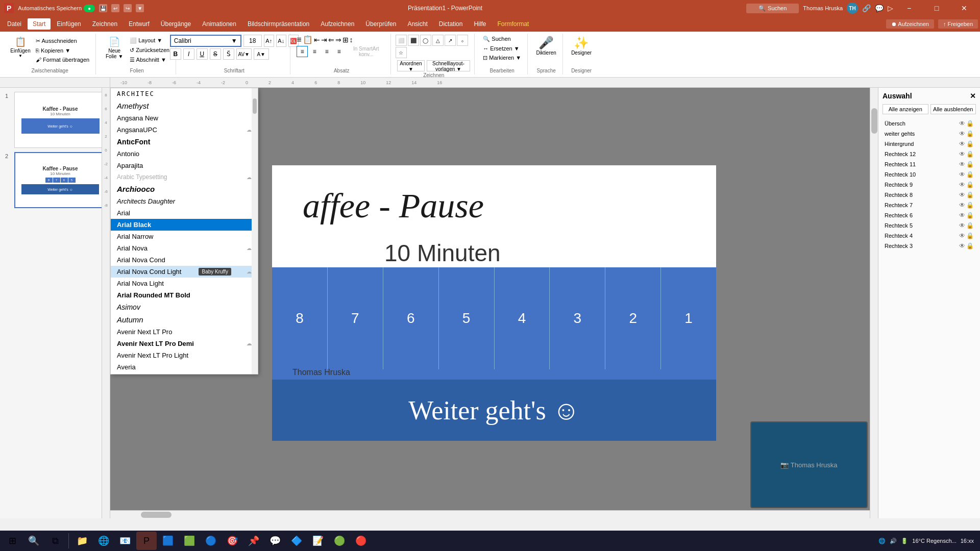  Describe the element at coordinates (324, 40) in the screenshot. I see `indent-right-button: ⇥` at that location.